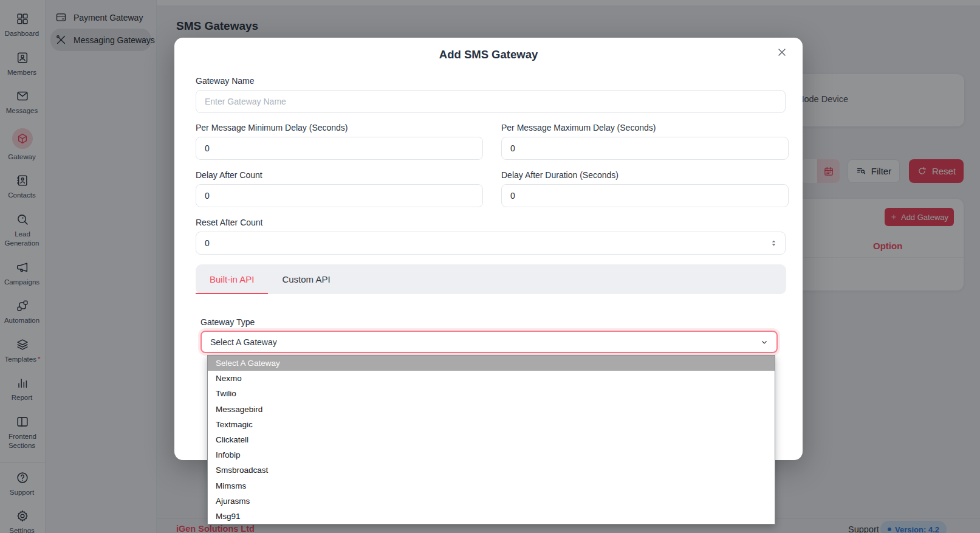 Image resolution: width=980 pixels, height=533 pixels. What do you see at coordinates (491, 455) in the screenshot?
I see `select-option: Infobip` at bounding box center [491, 455].